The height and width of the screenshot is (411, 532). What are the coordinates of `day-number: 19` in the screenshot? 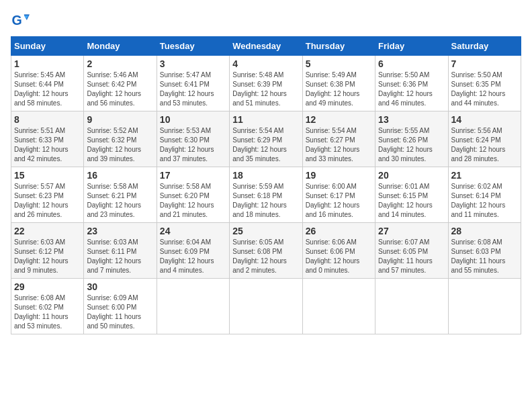 It's located at (339, 175).